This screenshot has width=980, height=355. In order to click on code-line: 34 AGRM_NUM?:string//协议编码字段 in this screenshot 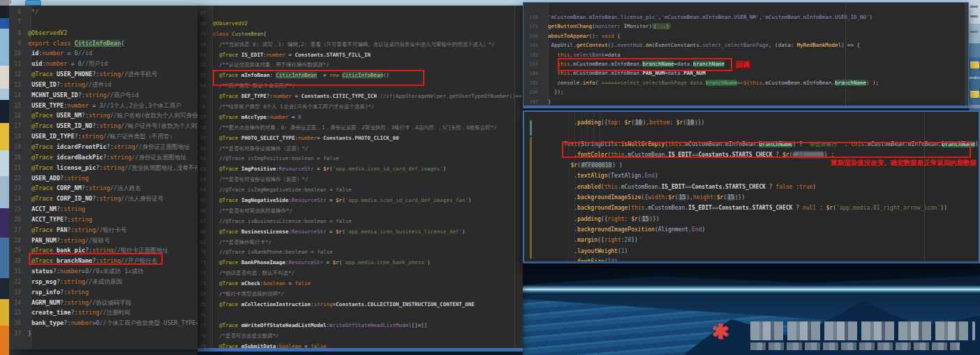, I will do `click(103, 303)`.